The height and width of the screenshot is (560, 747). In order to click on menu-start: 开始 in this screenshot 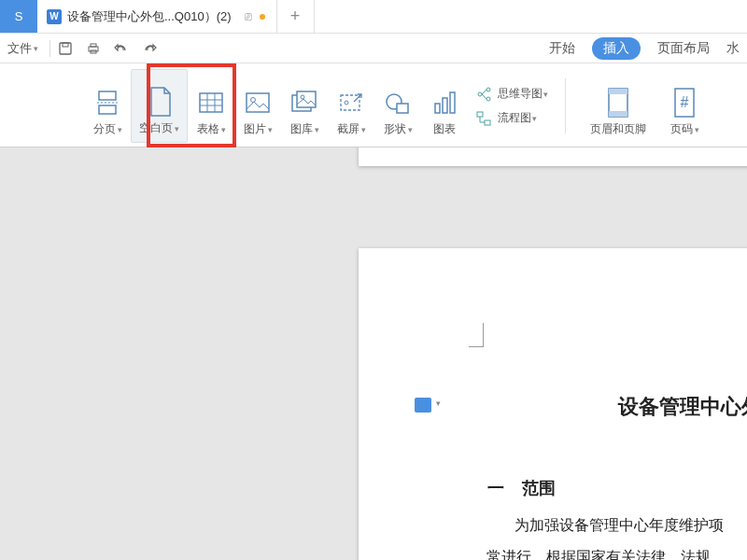, I will do `click(562, 49)`.